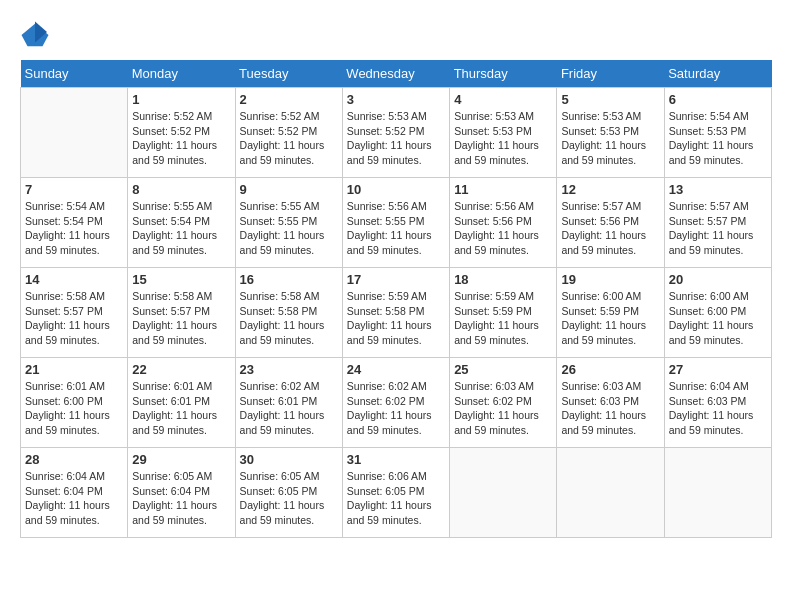 The width and height of the screenshot is (792, 612). What do you see at coordinates (503, 100) in the screenshot?
I see `day-number: 4` at bounding box center [503, 100].